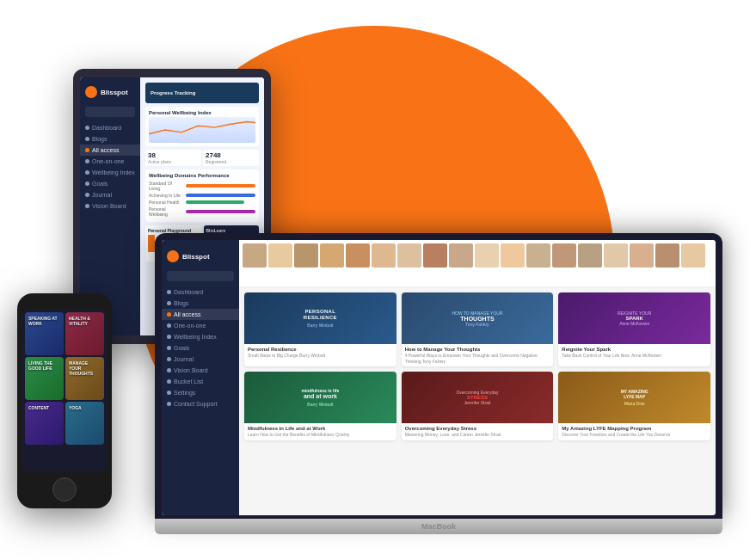  Describe the element at coordinates (200, 292) in the screenshot. I see `laptop-nav-dashboard: Dashboard` at that location.